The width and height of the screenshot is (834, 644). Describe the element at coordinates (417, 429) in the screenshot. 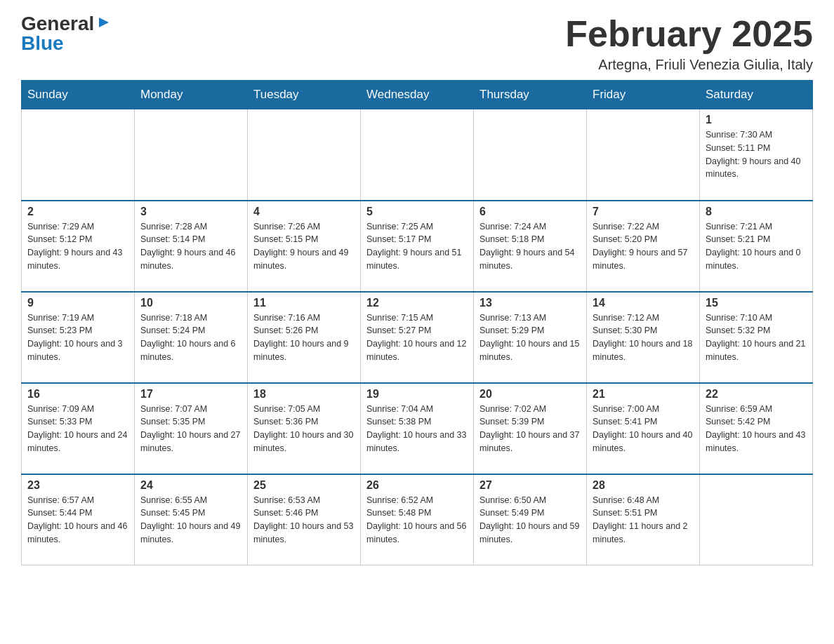

I see `week-row-4: 16Sunrise: 7:09 AMSunset: 5:33 PMDayligh…` at that location.